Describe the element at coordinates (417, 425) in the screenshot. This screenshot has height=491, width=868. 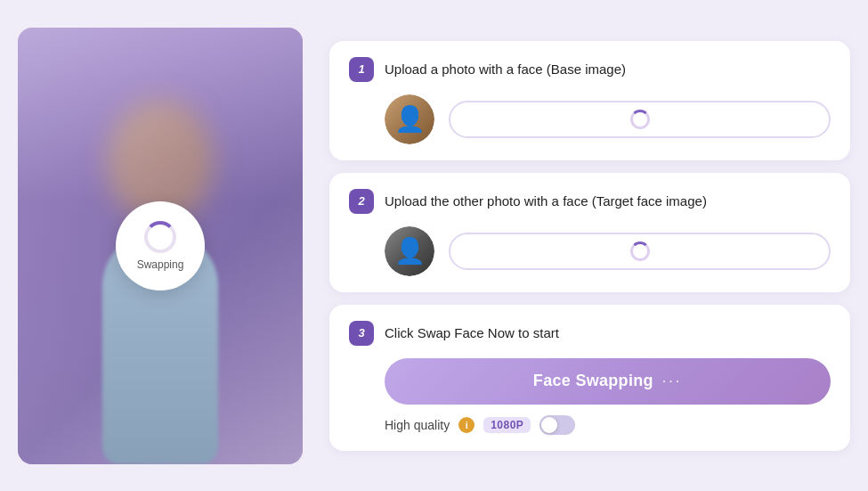
I see `quality-label: High quality` at that location.